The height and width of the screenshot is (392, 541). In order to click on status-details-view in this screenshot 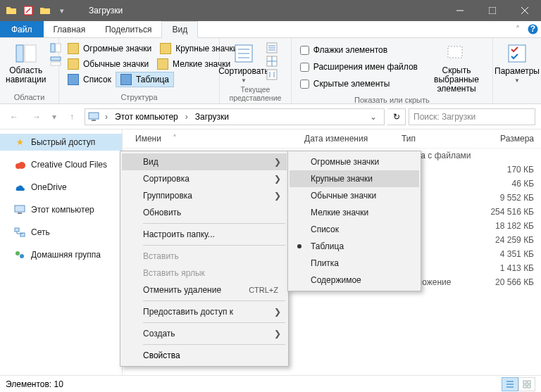, I will do `click(510, 384)`.